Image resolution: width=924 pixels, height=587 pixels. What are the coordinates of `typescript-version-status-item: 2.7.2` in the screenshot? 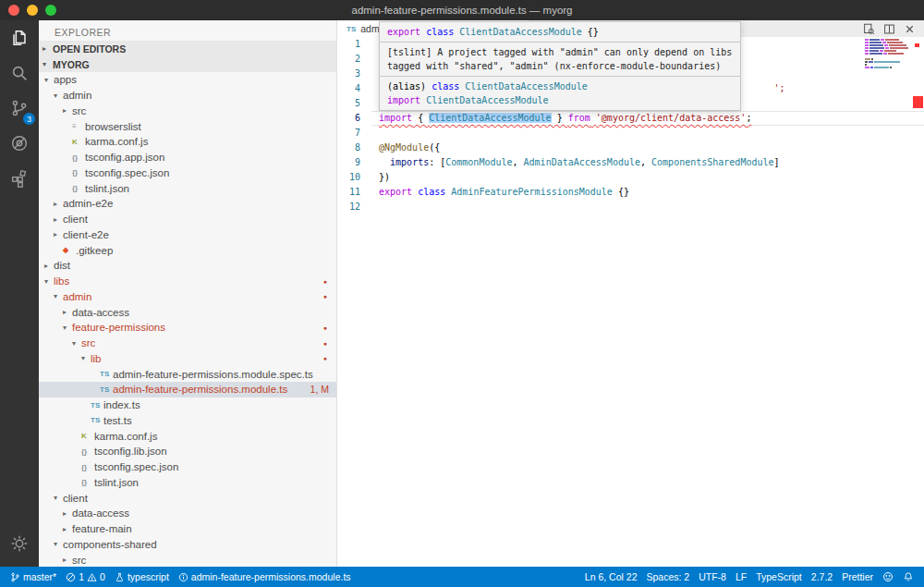 It's located at (822, 577).